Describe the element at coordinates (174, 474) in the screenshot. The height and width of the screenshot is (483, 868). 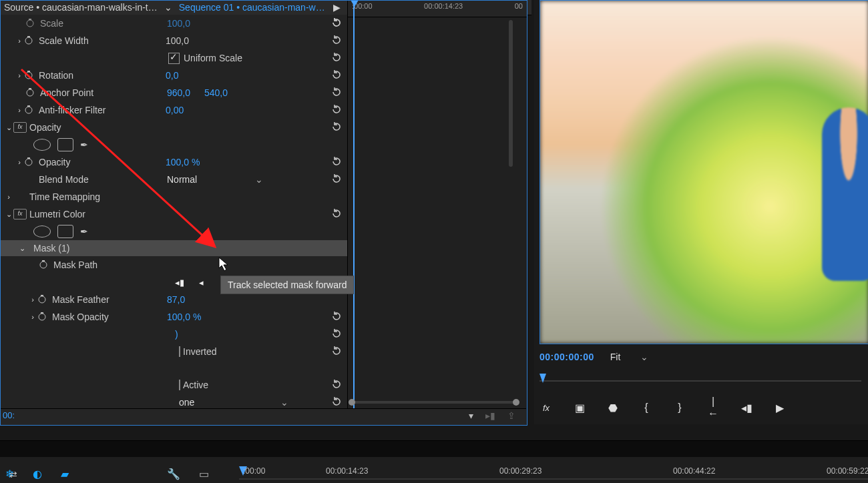
I see `wrench-icon: 🔧` at that location.